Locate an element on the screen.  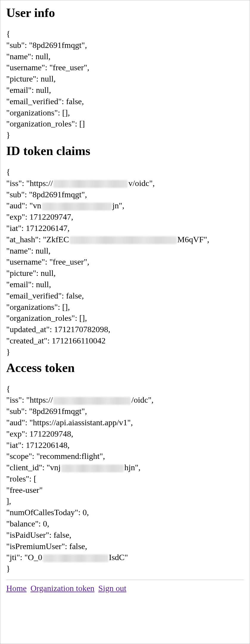
at-iat: 1712206148 is located at coordinates (47, 445).